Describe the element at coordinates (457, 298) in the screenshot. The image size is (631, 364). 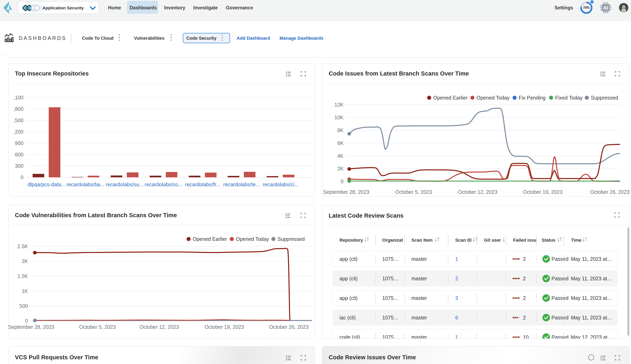
I see `svg-text: 3` at that location.